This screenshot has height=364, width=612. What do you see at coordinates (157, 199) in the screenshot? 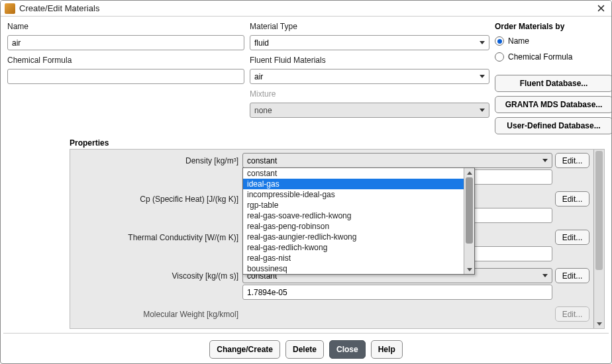
I see `cp-label: Cp (Specific Heat) [J/(kg K)]` at bounding box center [157, 199].